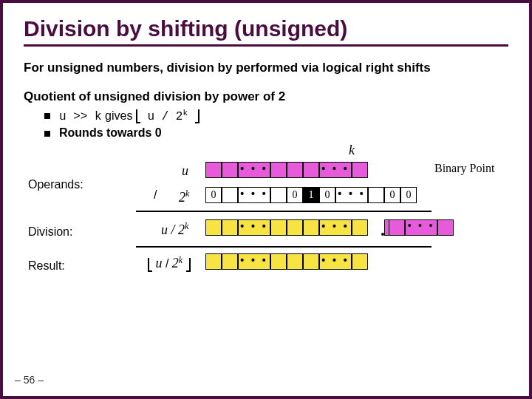  Describe the element at coordinates (287, 170) in the screenshot. I see `u-row: • • • • • •` at that location.